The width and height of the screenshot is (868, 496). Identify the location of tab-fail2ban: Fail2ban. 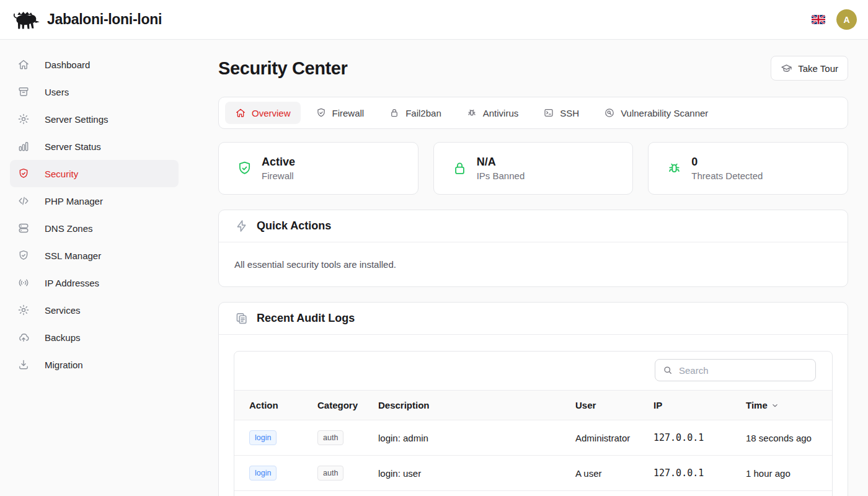
(415, 113).